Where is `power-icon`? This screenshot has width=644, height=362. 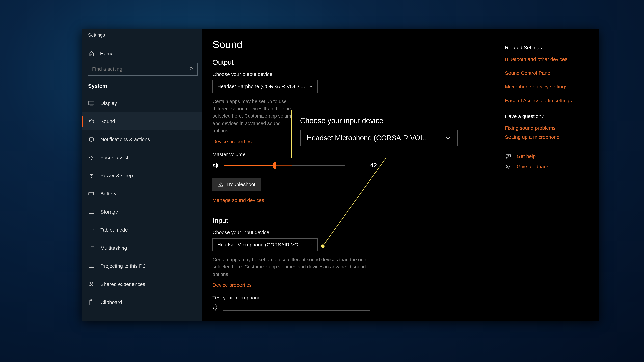
power-icon is located at coordinates (92, 176).